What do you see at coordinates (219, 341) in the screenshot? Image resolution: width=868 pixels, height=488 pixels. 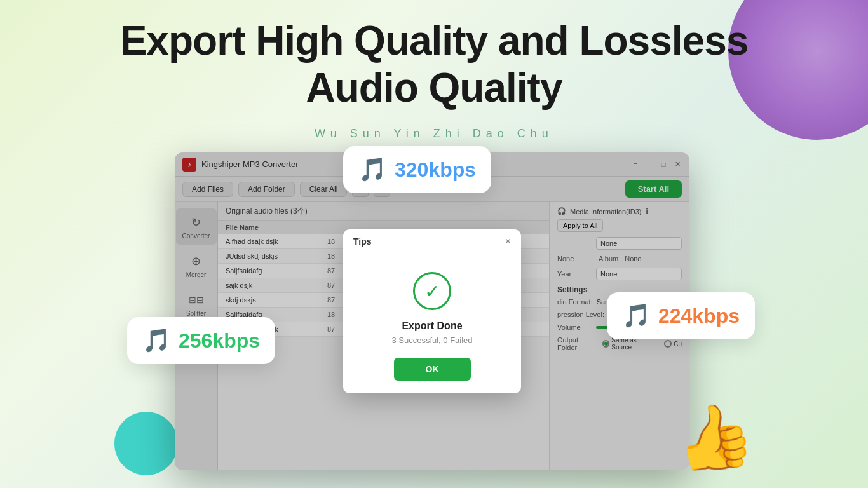 I see `kbps-256-text: 256kbps` at bounding box center [219, 341].